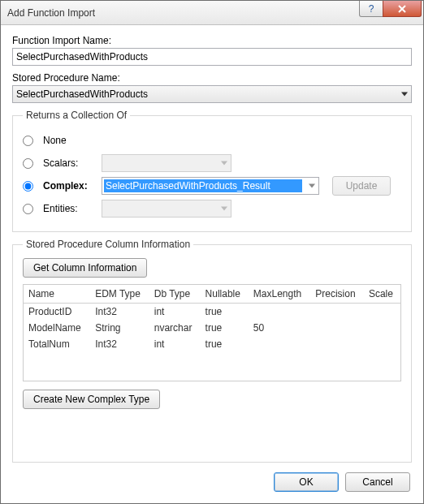 The image size is (424, 504). I want to click on table-cell: ProductID, so click(57, 312).